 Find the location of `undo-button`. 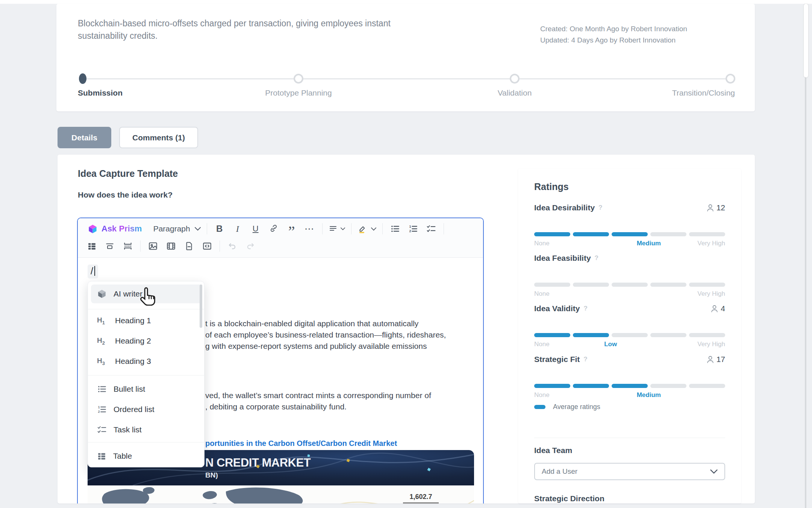

undo-button is located at coordinates (232, 246).